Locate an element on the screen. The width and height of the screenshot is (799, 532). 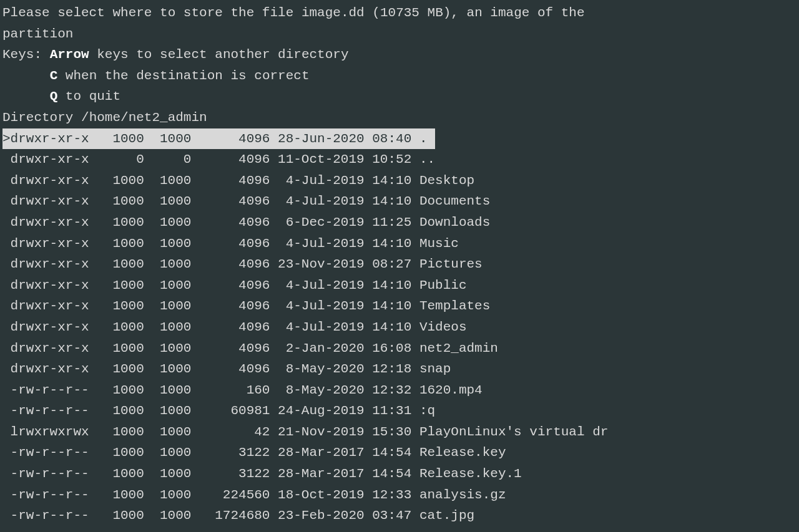
prompt-line-2: partition is located at coordinates (400, 34).